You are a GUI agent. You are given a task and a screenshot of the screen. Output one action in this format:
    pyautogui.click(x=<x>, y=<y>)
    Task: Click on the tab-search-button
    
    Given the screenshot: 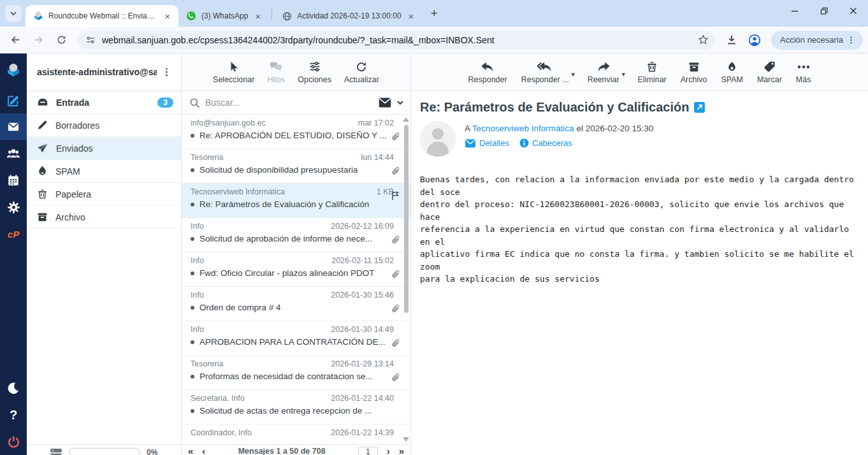 What is the action you would take?
    pyautogui.click(x=13, y=13)
    